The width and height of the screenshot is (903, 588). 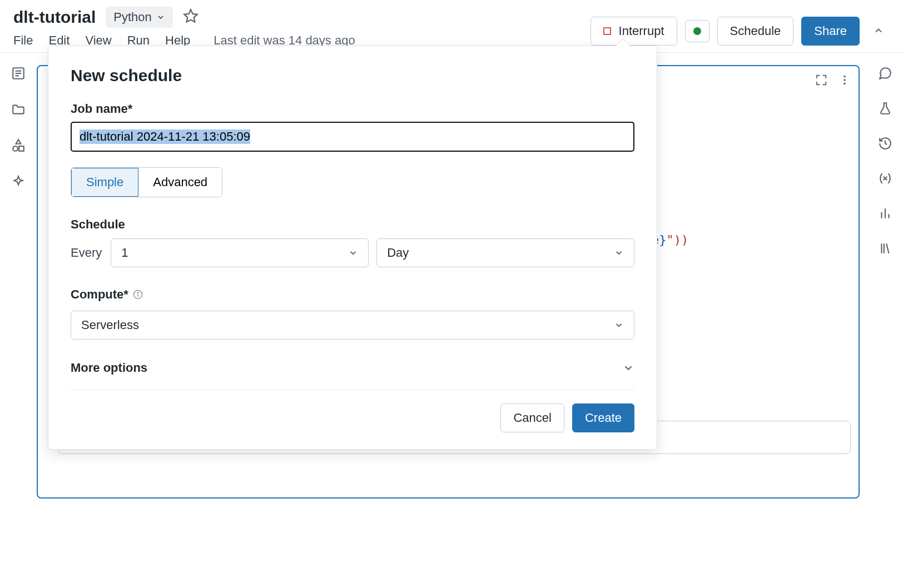 I want to click on expand-icon, so click(x=821, y=81).